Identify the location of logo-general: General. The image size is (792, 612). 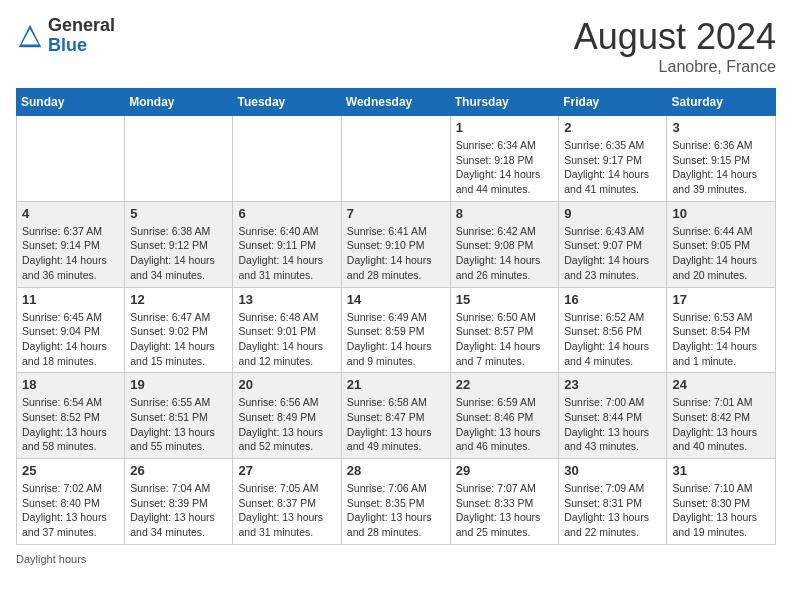
(82, 26).